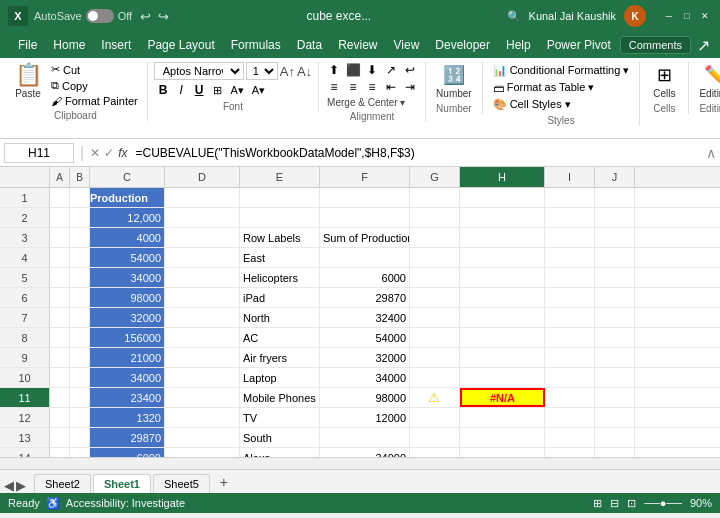 This screenshot has height=518, width=720. I want to click on cell-b6, so click(80, 298).